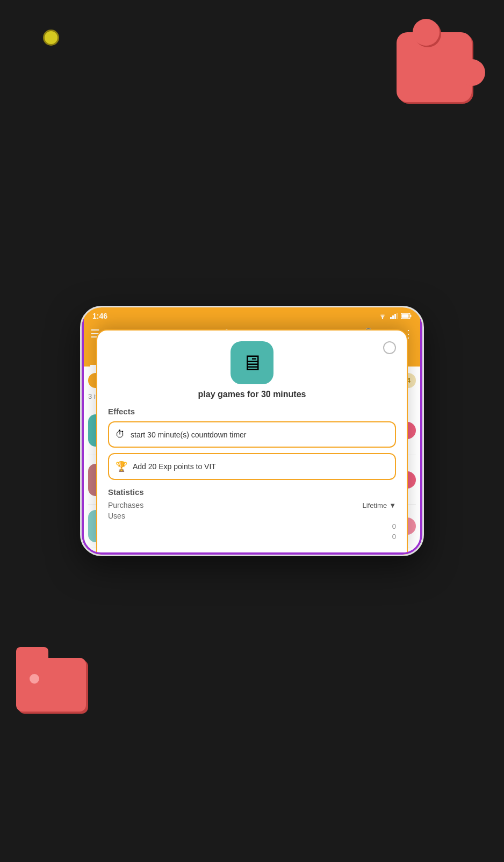  What do you see at coordinates (390, 348) in the screenshot?
I see `detail-radio` at bounding box center [390, 348].